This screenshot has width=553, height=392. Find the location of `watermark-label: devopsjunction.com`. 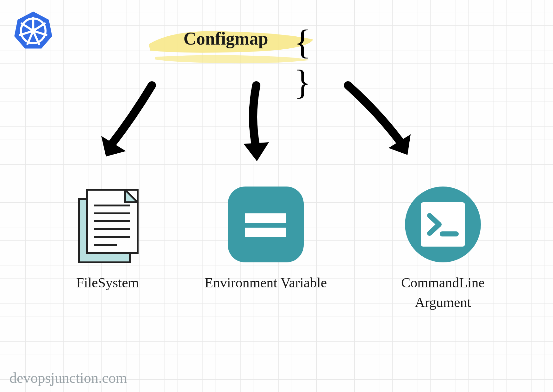

watermark-label: devopsjunction.com is located at coordinates (68, 378).